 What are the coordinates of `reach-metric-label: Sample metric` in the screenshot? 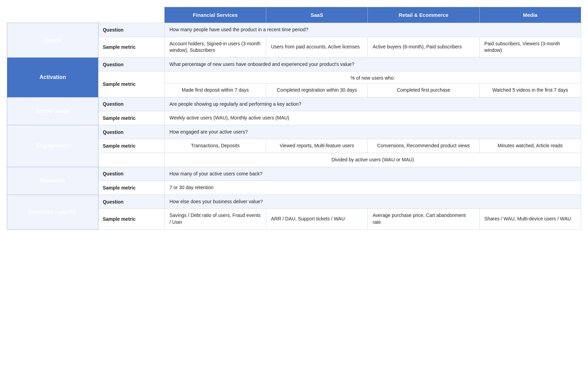 It's located at (131, 47).